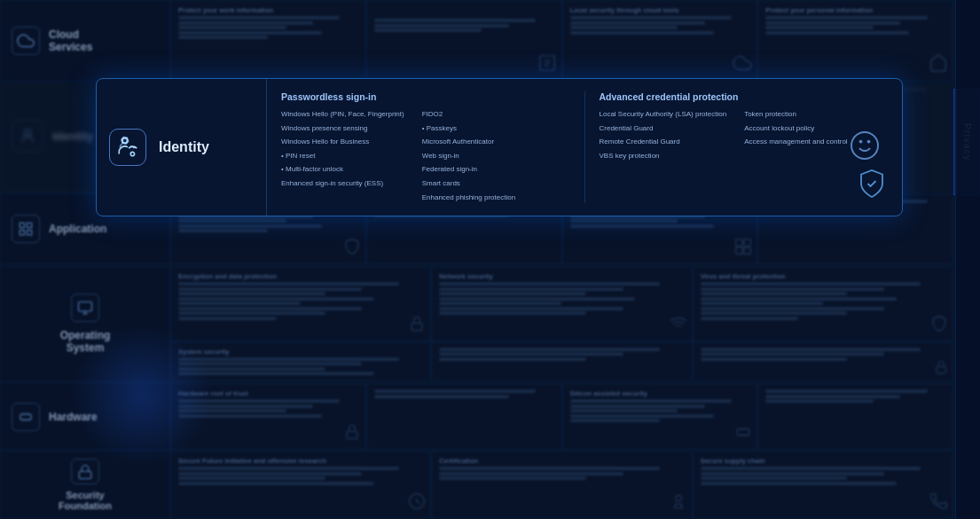 This screenshot has height=519, width=980. I want to click on adv-item-3: Remote Credential Guard, so click(663, 142).